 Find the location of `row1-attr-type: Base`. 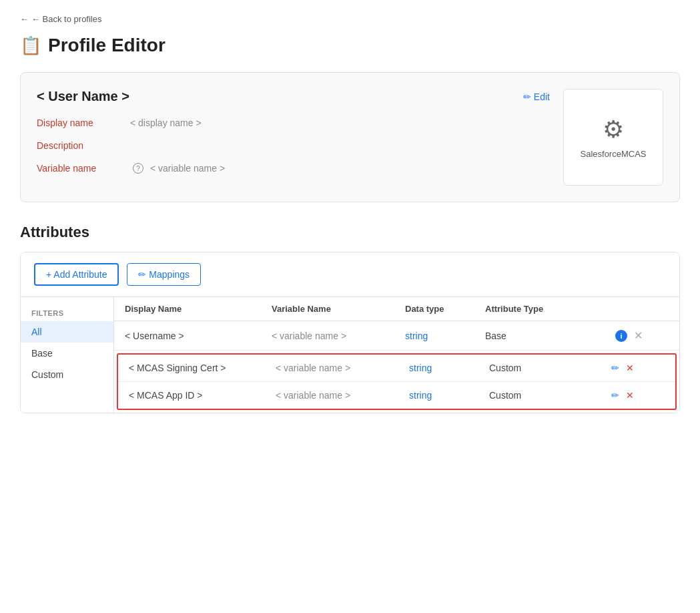

row1-attr-type: Base is located at coordinates (550, 336).